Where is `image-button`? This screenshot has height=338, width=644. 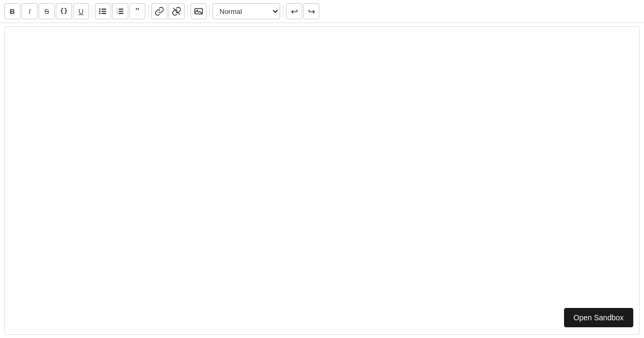 image-button is located at coordinates (199, 11).